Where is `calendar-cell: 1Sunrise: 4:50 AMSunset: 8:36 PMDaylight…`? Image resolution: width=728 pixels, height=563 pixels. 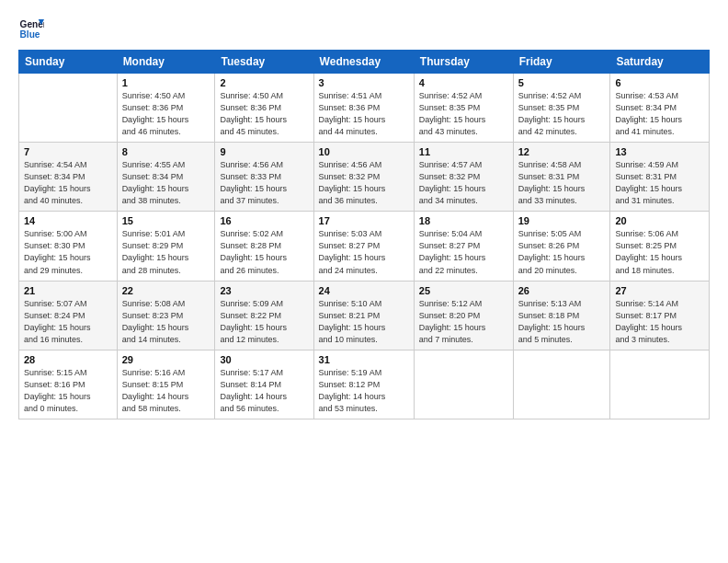
calendar-cell: 1Sunrise: 4:50 AMSunset: 8:36 PMDaylight… is located at coordinates (165, 109).